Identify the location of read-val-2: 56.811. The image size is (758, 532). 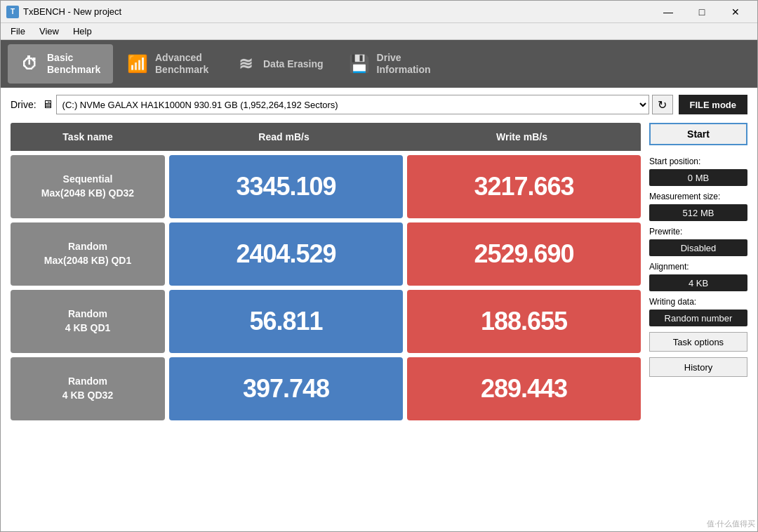
(286, 321).